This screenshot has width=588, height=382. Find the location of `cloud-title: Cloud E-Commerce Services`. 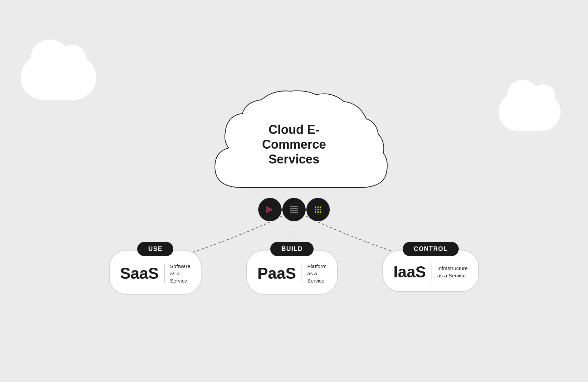

cloud-title: Cloud E-Commerce Services is located at coordinates (294, 145).